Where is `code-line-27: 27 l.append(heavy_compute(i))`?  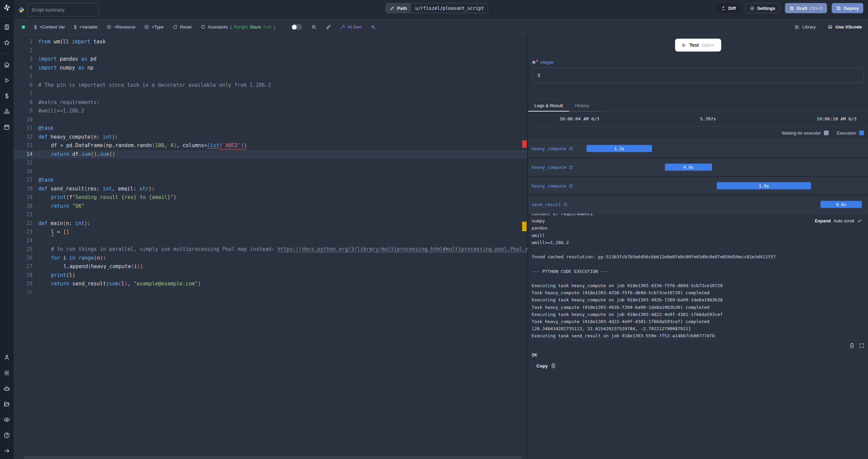 code-line-27: 27 l.append(heavy_compute(i)) is located at coordinates (271, 267).